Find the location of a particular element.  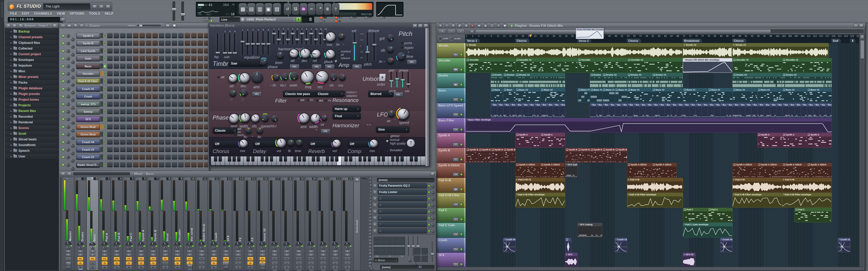

loop-record-icon: R↻ is located at coordinates (369, 18).